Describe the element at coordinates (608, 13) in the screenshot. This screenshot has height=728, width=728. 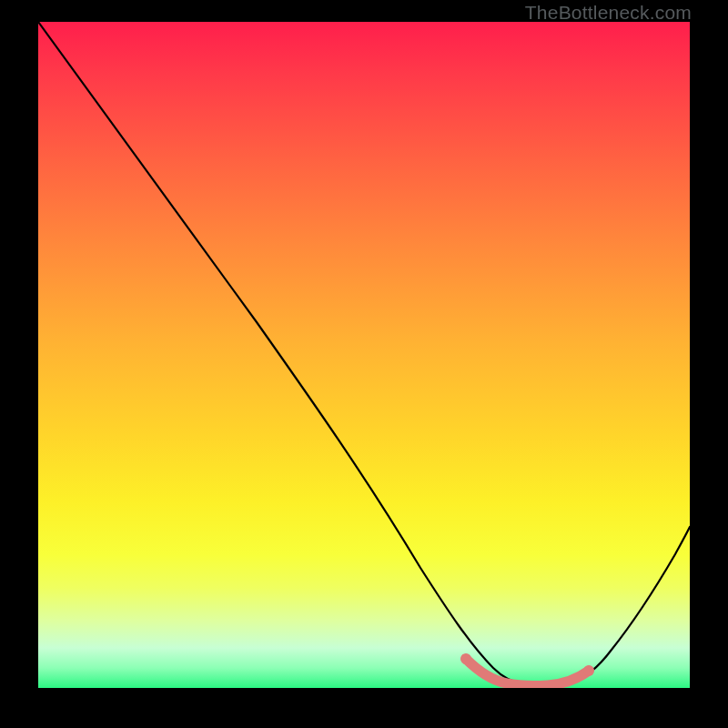
I see `watermark-text: TheBottleneck.com` at that location.